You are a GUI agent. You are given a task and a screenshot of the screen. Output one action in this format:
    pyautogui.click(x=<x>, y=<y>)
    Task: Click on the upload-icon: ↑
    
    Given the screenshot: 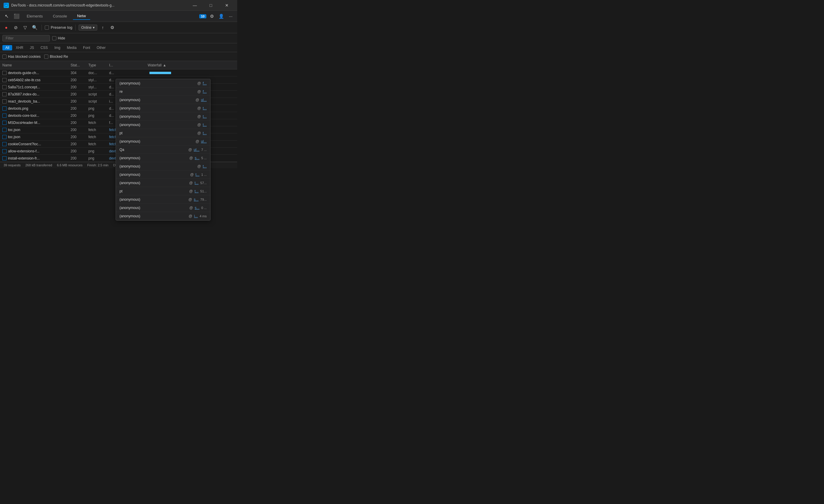 What is the action you would take?
    pyautogui.click(x=103, y=27)
    